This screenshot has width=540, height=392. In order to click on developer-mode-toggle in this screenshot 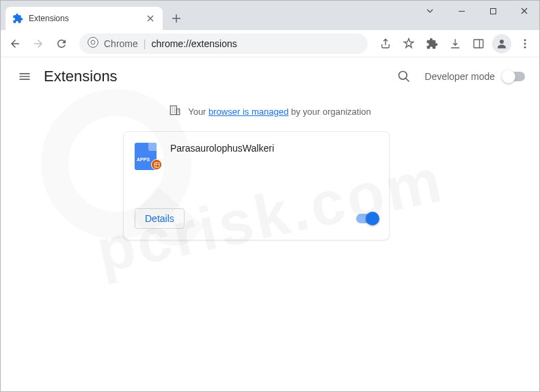, I will do `click(514, 76)`.